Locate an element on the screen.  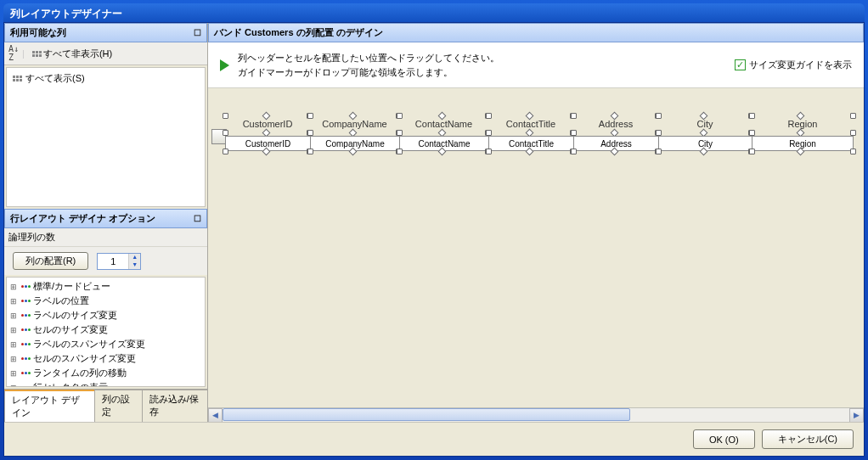
tab-layout-design: レイアウト デザイン is located at coordinates (49, 406).